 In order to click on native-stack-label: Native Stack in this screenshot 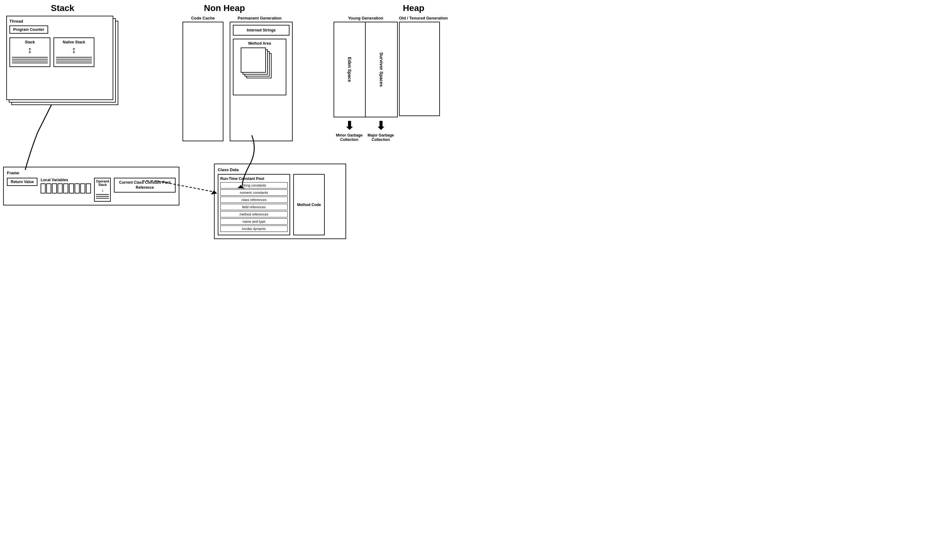, I will do `click(74, 42)`.